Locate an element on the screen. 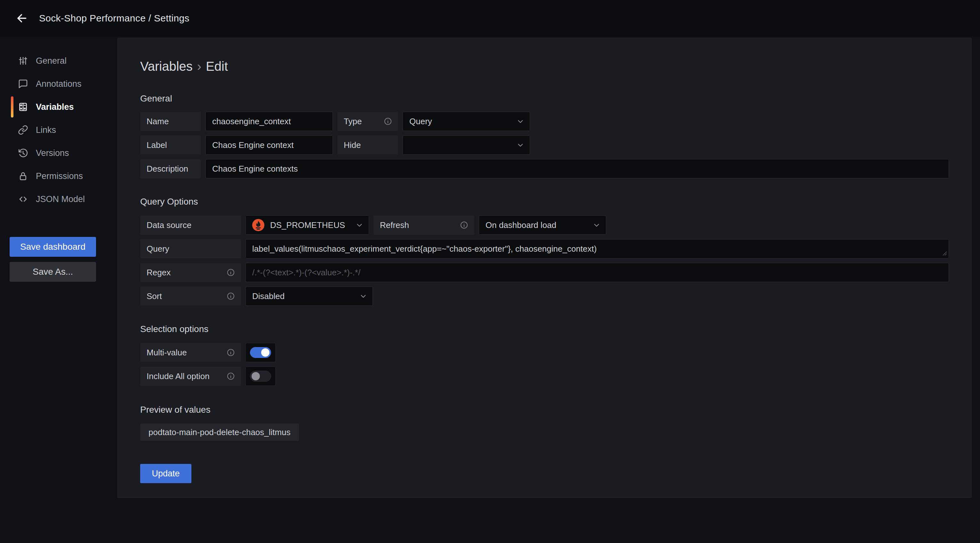  sidebar-item-variables: Variables is located at coordinates (59, 107).